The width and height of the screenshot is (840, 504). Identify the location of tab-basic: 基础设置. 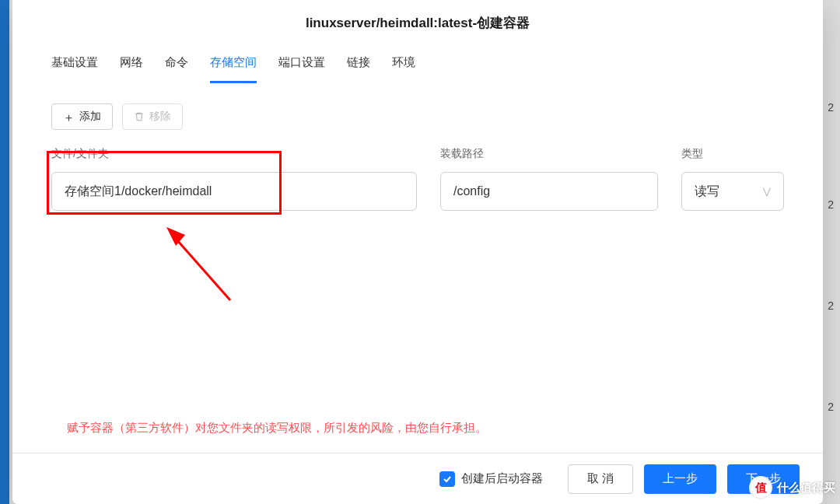
(75, 64).